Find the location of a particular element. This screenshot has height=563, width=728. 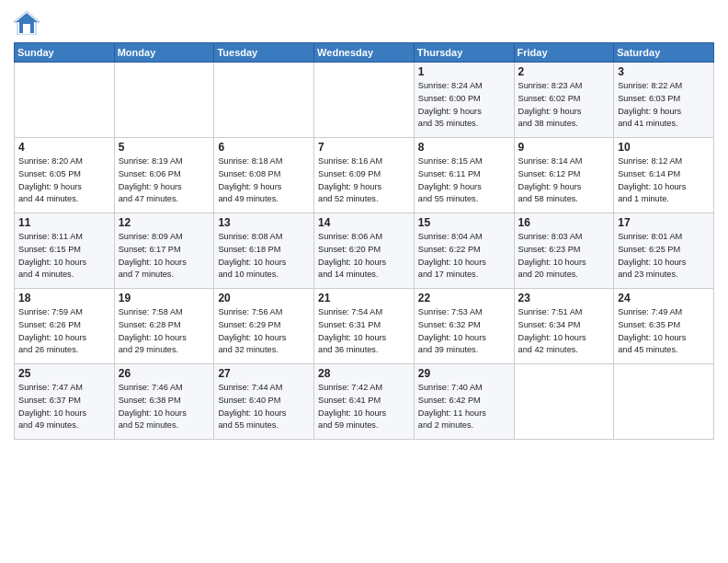

day-number: 16 is located at coordinates (564, 223).